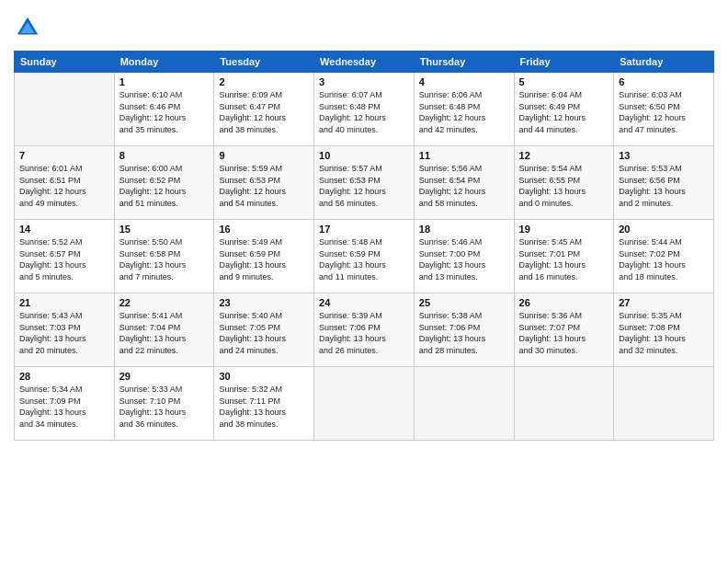 This screenshot has width=728, height=563. What do you see at coordinates (265, 63) in the screenshot?
I see `calendar-header-tuesday: Tuesday` at bounding box center [265, 63].